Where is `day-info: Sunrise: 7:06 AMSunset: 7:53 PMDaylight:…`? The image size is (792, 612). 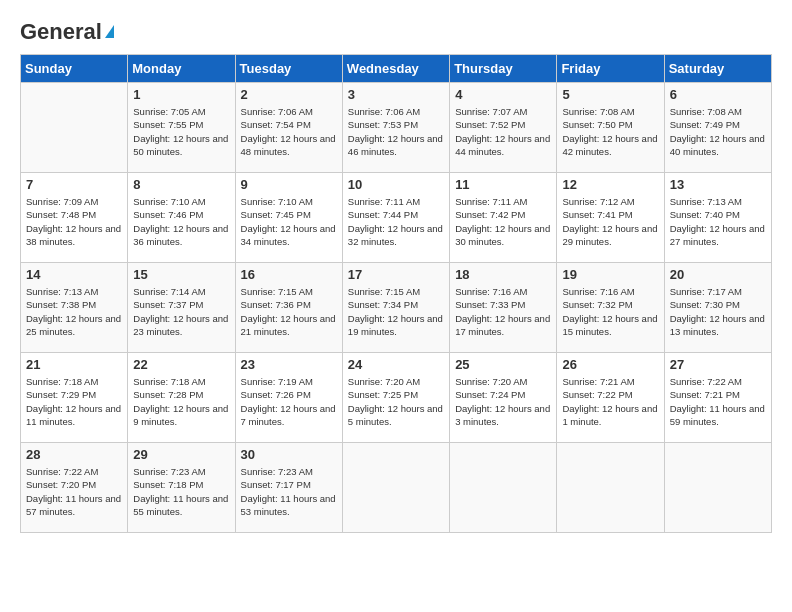 day-info: Sunrise: 7:06 AMSunset: 7:53 PMDaylight:… is located at coordinates (396, 132).